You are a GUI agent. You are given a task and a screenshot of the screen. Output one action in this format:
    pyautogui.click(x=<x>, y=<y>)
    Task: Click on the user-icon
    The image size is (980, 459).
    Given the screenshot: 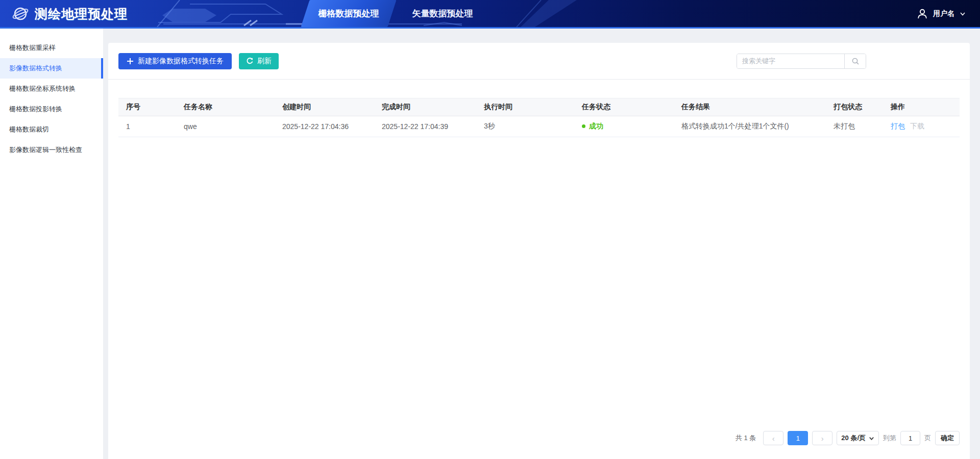 What is the action you would take?
    pyautogui.click(x=922, y=14)
    